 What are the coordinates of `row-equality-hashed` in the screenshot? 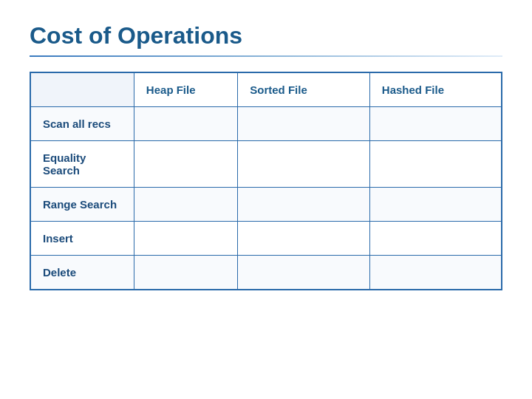 It's located at (436, 164).